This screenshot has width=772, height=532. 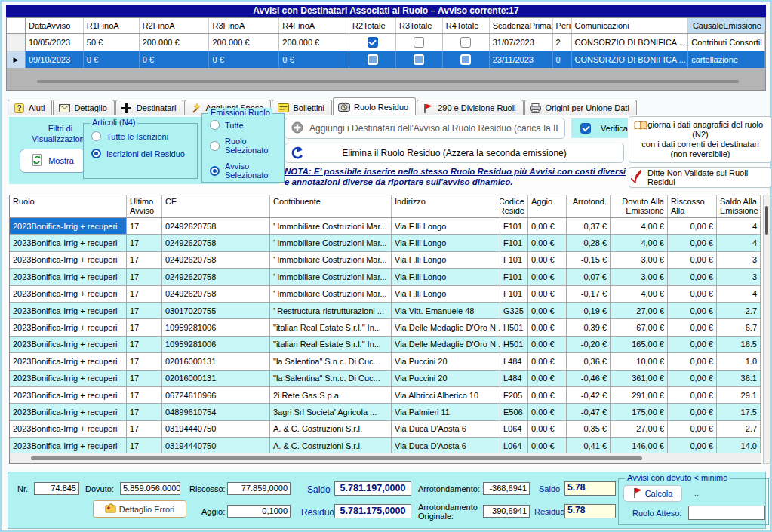 I want to click on table-cell: 3,00 €, so click(x=639, y=277).